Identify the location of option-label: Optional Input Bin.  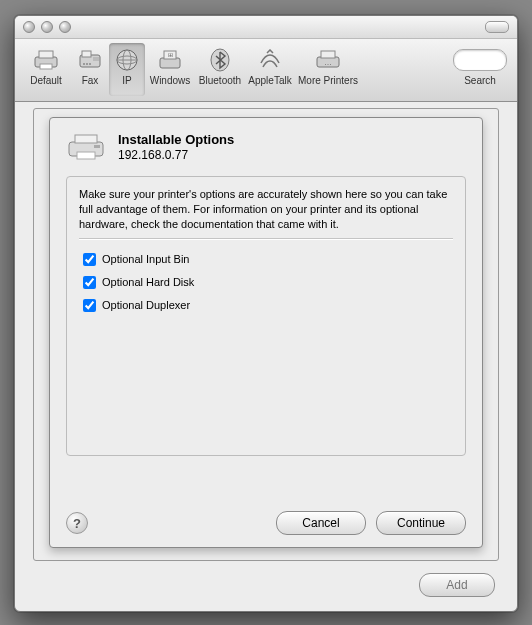
(146, 259).